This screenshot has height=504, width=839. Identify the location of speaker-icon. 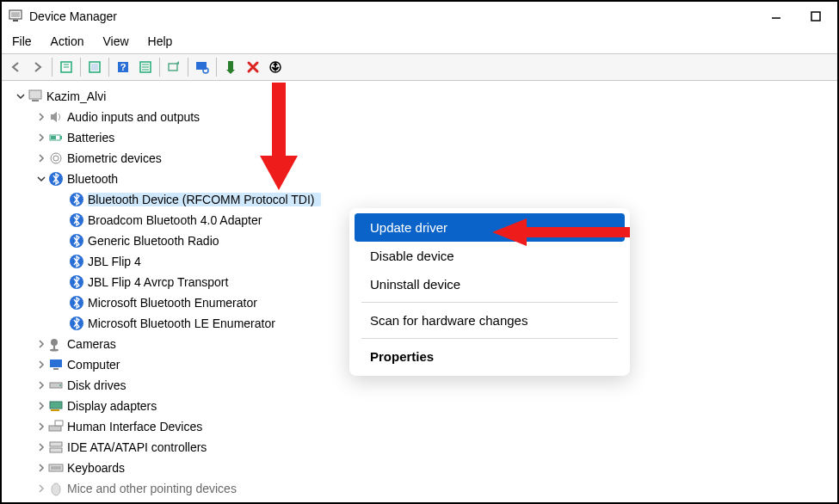
(56, 117).